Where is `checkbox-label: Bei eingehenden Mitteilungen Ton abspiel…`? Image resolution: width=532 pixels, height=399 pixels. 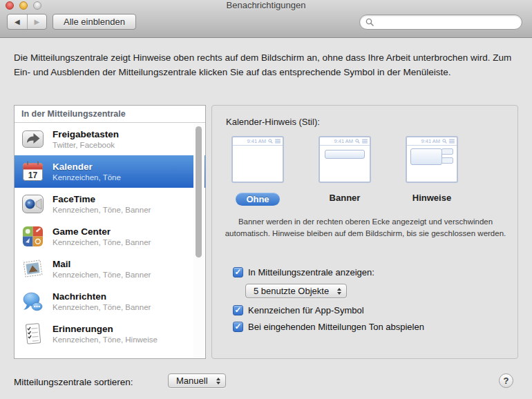
checkbox-label: Bei eingehenden Mitteilungen Ton abspiel… is located at coordinates (336, 327).